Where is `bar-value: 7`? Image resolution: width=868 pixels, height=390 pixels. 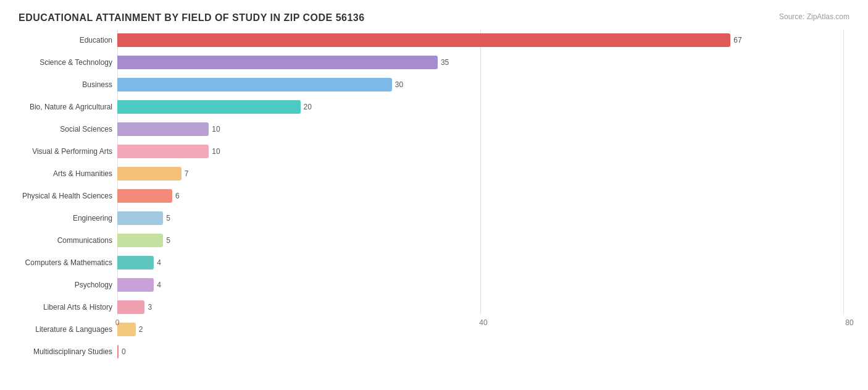 bar-value: 7 is located at coordinates (186, 174).